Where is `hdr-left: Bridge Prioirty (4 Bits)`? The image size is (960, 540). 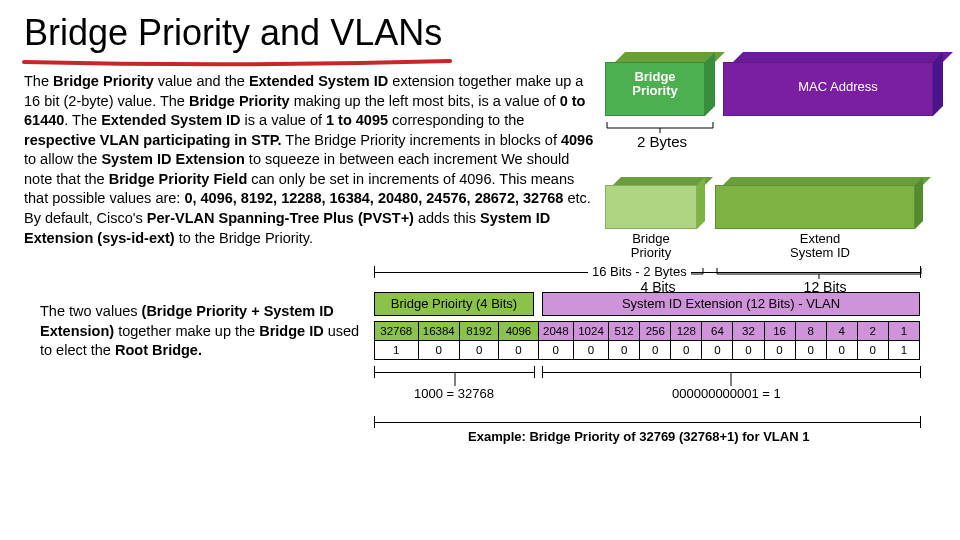
hdr-left: Bridge Prioirty (4 Bits) is located at coordinates (454, 304).